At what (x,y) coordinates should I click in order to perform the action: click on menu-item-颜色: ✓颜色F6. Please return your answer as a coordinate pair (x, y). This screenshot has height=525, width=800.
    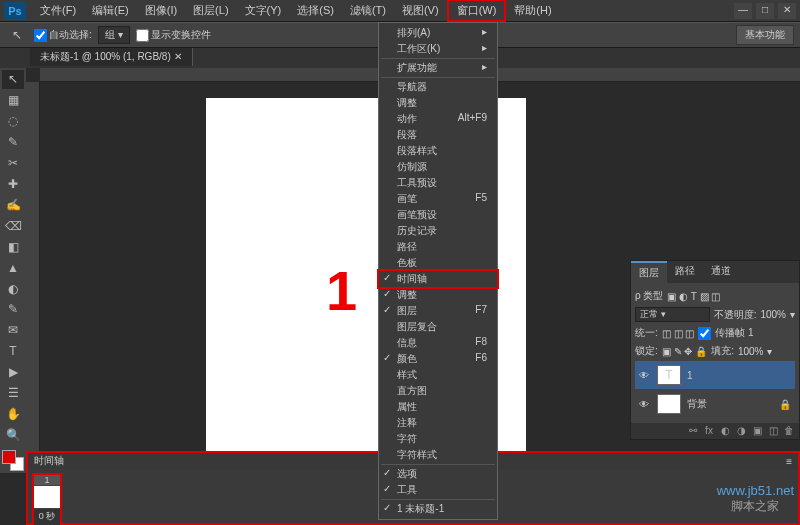
    Looking at the image, I should click on (438, 359).